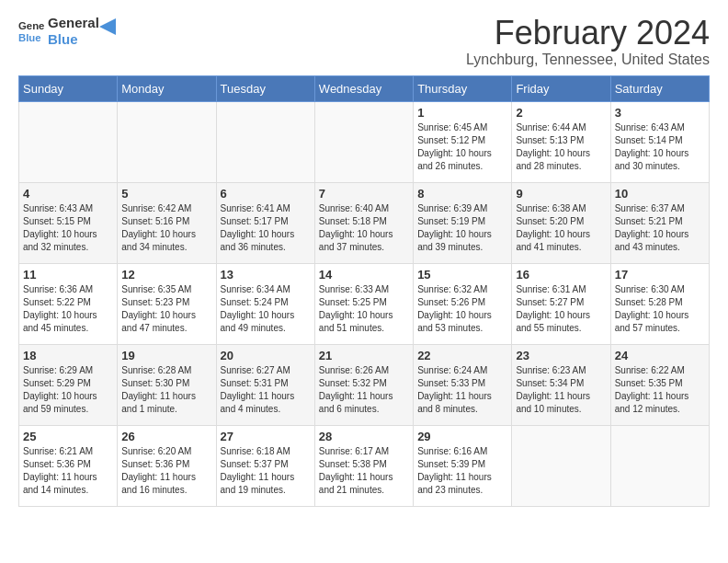 This screenshot has height=563, width=728. Describe the element at coordinates (561, 112) in the screenshot. I see `day-number: 2` at that location.